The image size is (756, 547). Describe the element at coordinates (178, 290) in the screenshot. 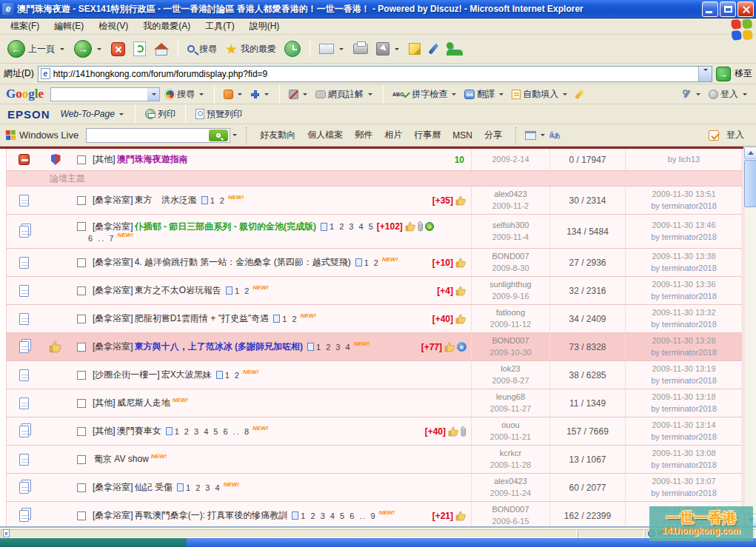

I see `thread-title-link: 東方之不太O岩玩報告` at that location.